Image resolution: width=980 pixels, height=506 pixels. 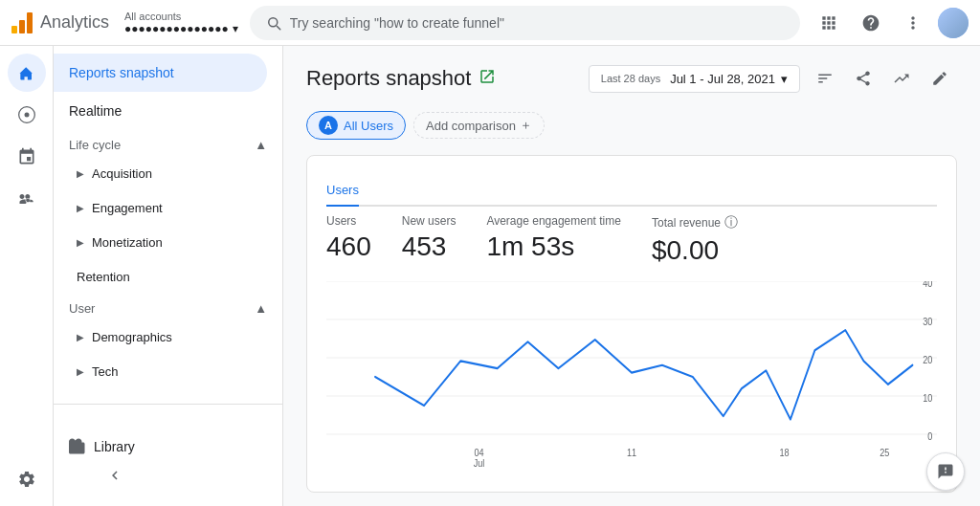 What do you see at coordinates (348, 240) in the screenshot?
I see `metric-users: Users 460` at bounding box center [348, 240].